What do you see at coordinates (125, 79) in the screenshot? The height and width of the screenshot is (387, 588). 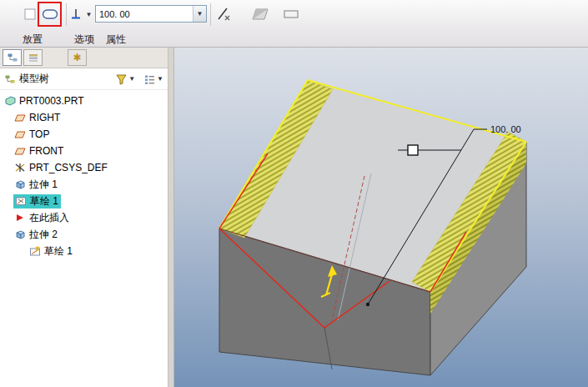 I see `tree-filter-button: ▼` at bounding box center [125, 79].